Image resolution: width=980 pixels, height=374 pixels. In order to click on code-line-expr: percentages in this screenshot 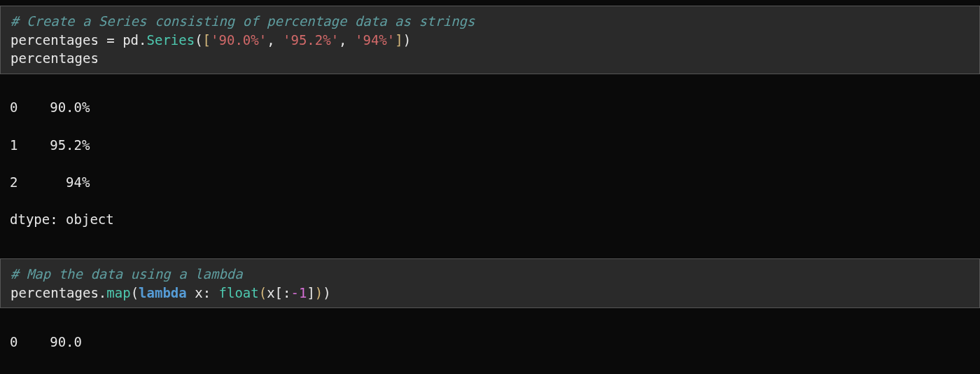, I will do `click(490, 59)`.